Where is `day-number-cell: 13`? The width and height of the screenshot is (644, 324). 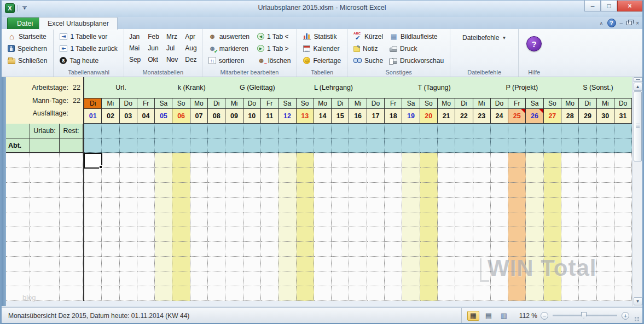
day-number-cell: 13 is located at coordinates (305, 116).